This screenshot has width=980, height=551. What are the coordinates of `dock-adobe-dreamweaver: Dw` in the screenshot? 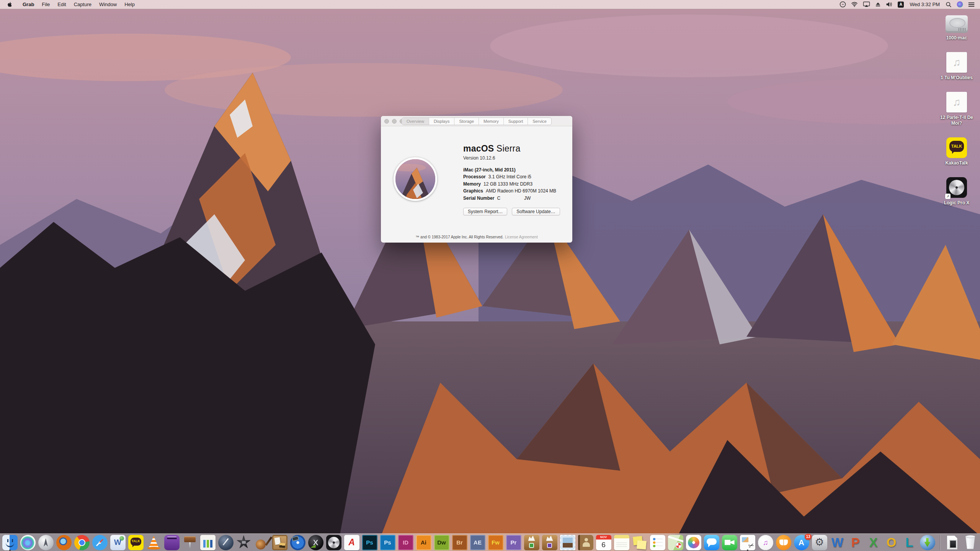 It's located at (442, 543).